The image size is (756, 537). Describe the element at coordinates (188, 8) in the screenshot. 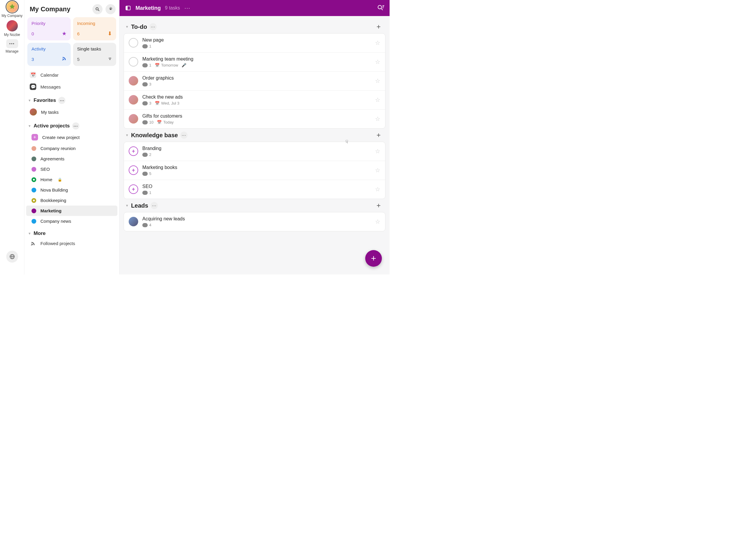

I see `project-menu-button: ⋯` at that location.